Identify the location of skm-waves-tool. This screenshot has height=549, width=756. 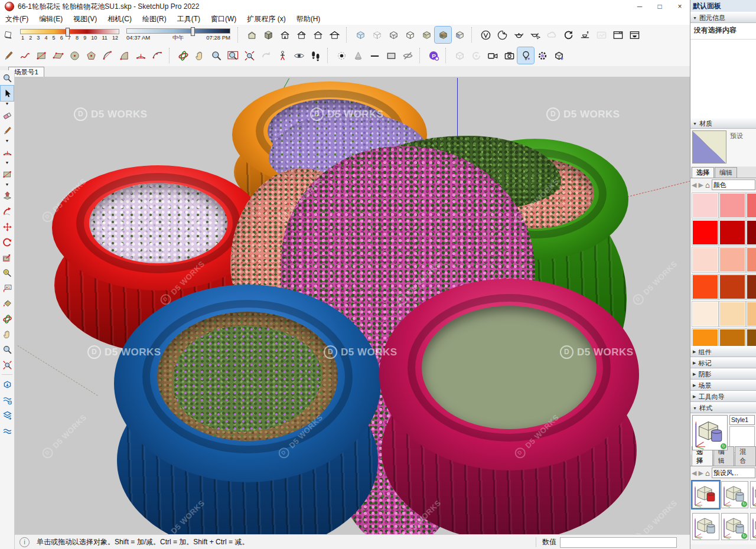
(7, 400).